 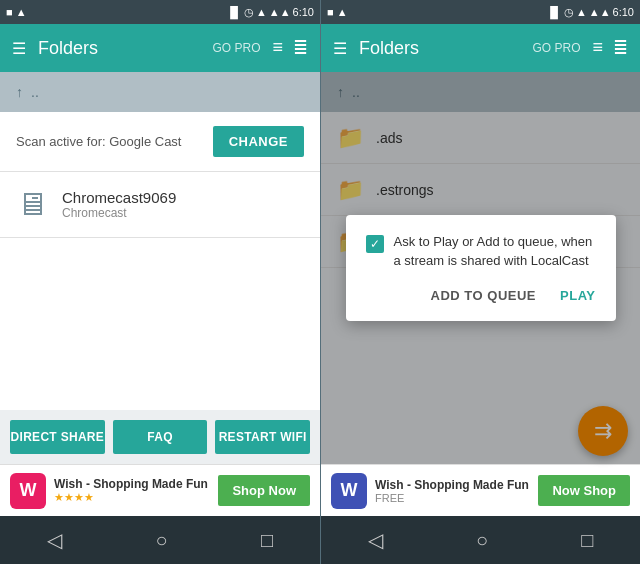 I want to click on status-right-icons: ▐▌ ◷ ▲ ▲▲ 6:10, so click(x=270, y=12).